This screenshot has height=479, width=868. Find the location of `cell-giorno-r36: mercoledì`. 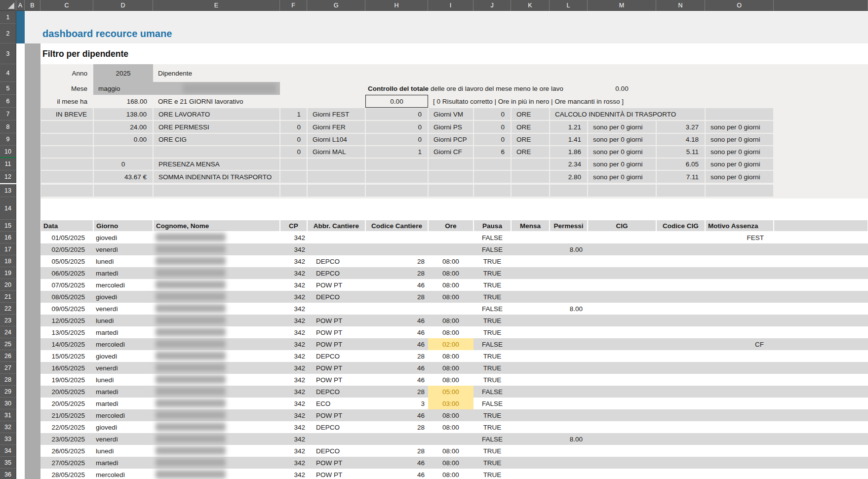

cell-giorno-r36: mercoledì is located at coordinates (123, 474).